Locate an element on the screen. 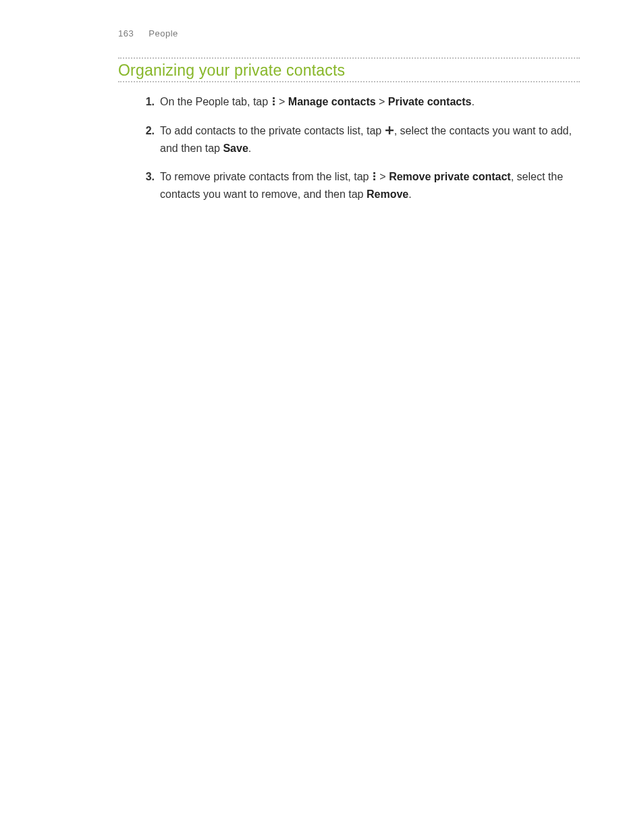 This screenshot has width=644, height=834. menu-label: Private contacts is located at coordinates (430, 101).